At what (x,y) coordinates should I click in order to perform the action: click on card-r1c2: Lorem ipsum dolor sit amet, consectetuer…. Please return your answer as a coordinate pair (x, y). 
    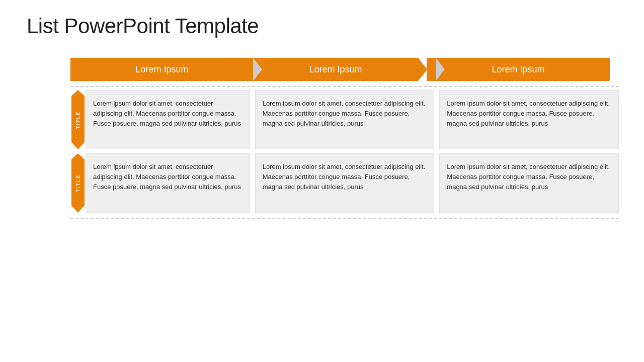
    Looking at the image, I should click on (345, 120).